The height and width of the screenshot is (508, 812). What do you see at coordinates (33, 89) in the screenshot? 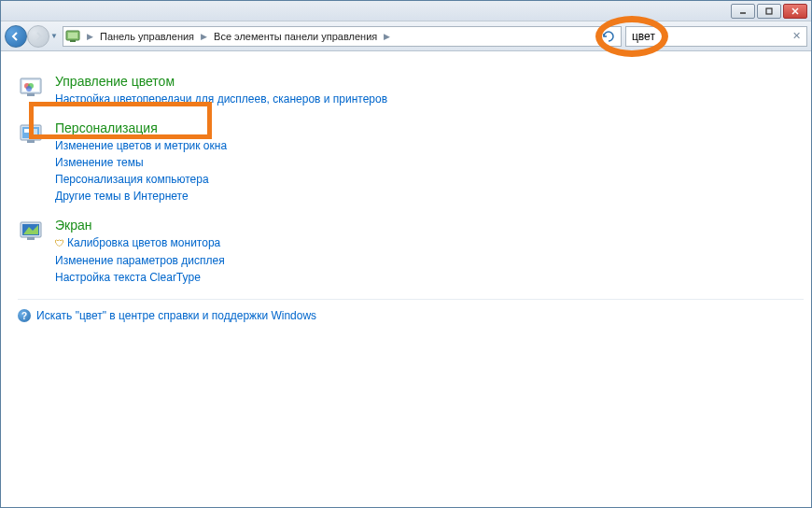
I see `color-management-icon` at bounding box center [33, 89].